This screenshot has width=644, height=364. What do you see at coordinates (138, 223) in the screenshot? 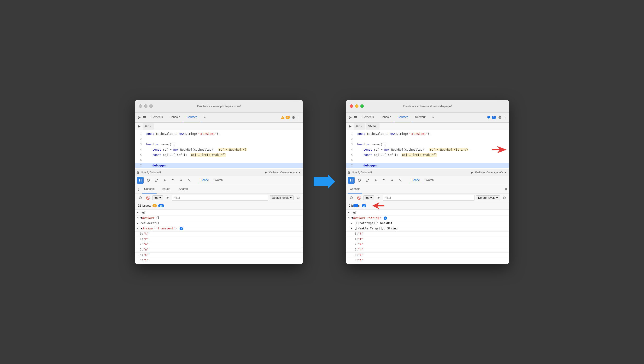
I see `expand-arrow-deref-left: ▶` at bounding box center [138, 223].